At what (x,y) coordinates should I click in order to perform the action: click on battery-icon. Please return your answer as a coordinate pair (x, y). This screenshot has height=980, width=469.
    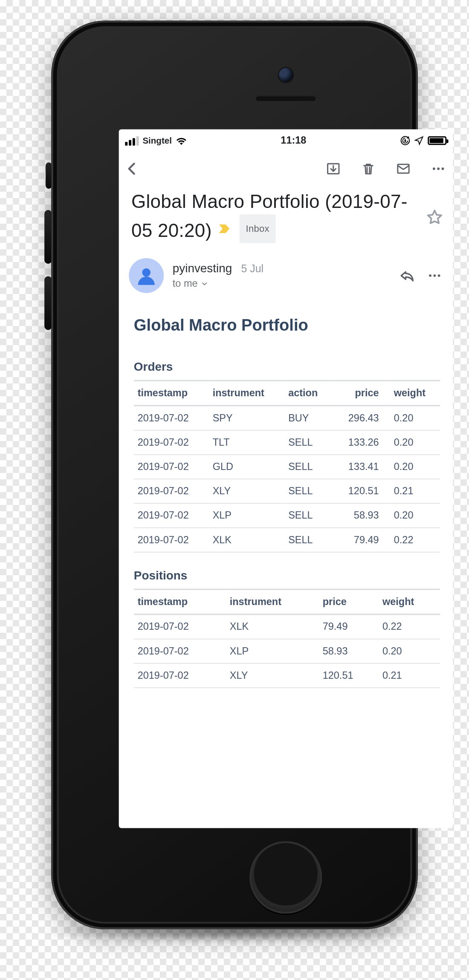
    Looking at the image, I should click on (437, 141).